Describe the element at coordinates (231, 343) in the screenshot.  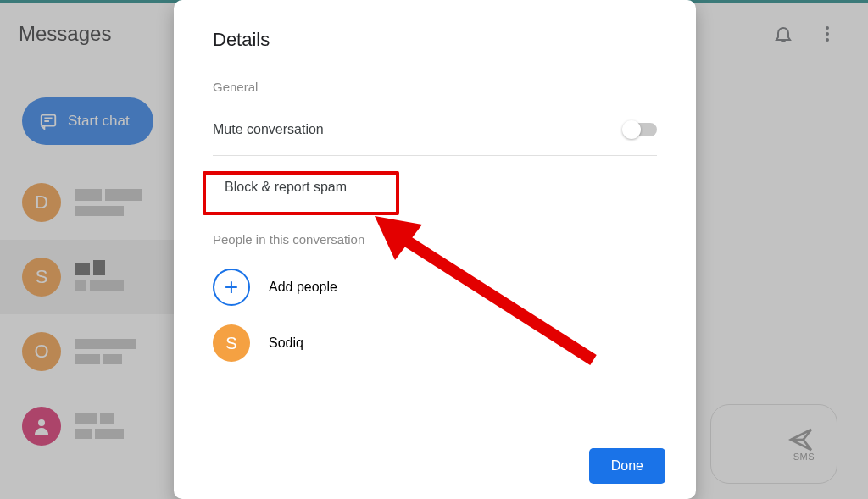
I see `member-avatar: S` at that location.